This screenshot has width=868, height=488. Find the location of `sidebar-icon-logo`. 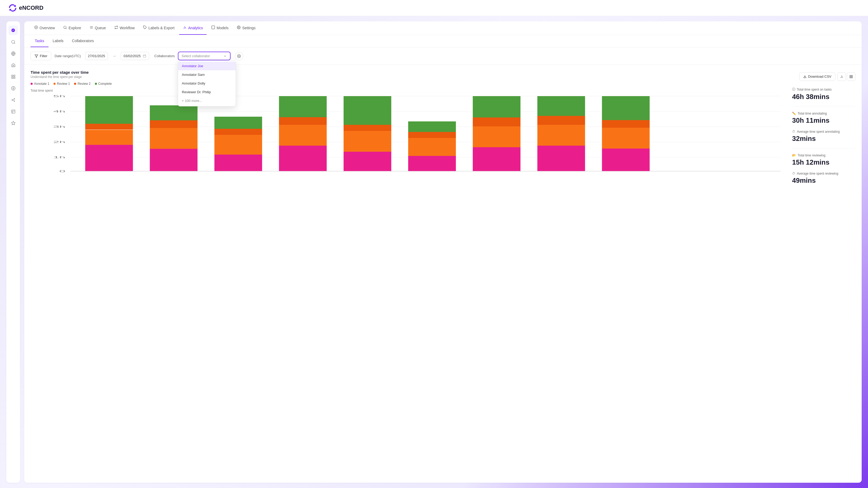

sidebar-icon-logo is located at coordinates (13, 30).